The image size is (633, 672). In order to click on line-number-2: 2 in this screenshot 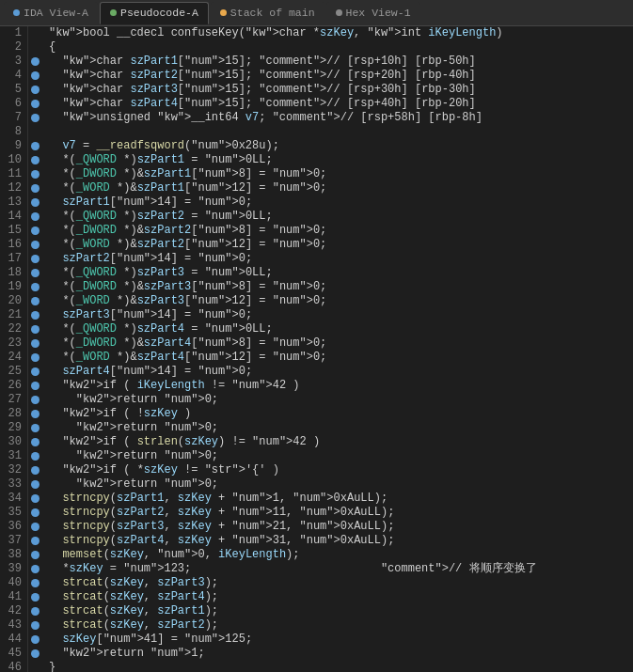, I will do `click(13, 47)`.